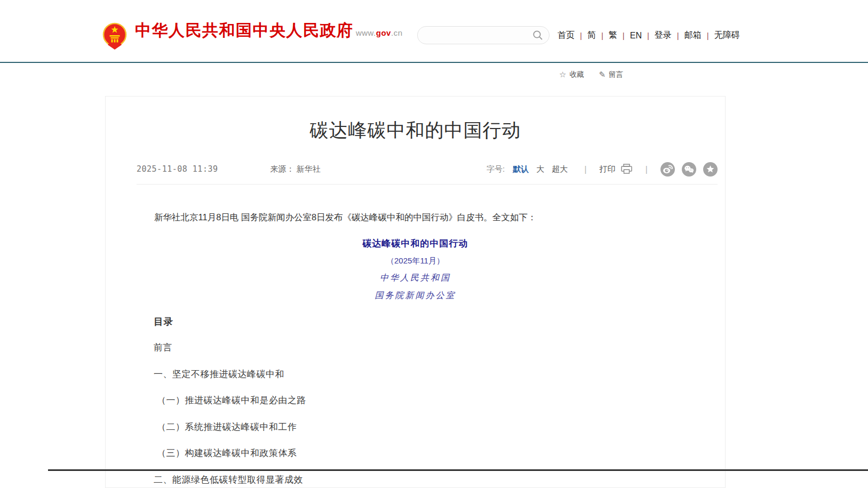 The image size is (868, 488). Describe the element at coordinates (440, 480) in the screenshot. I see `toc-item: 二、能源绿色低碳转型取得显著成效` at that location.